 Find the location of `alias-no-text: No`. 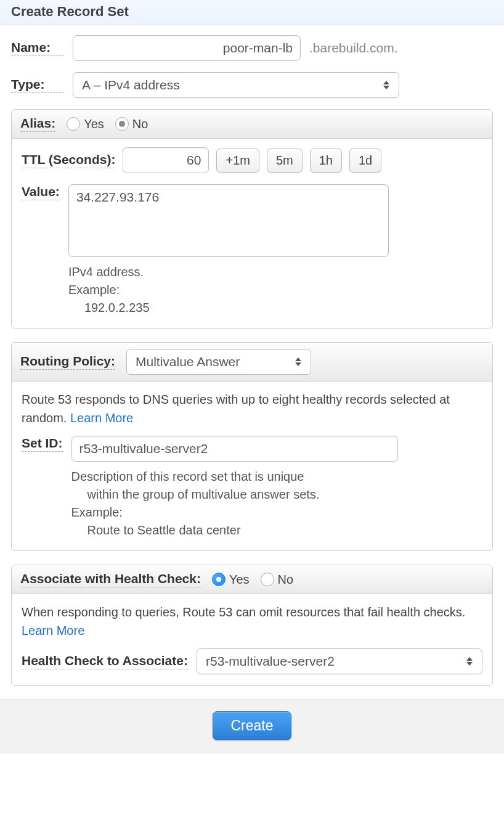

alias-no-text: No is located at coordinates (140, 125).